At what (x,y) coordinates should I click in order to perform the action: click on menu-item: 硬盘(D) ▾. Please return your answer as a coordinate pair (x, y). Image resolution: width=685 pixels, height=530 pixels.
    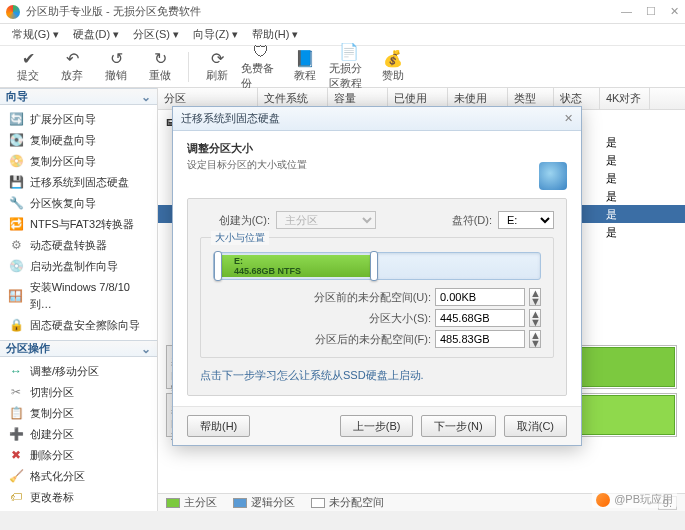
    Looking at the image, I should click on (96, 34).